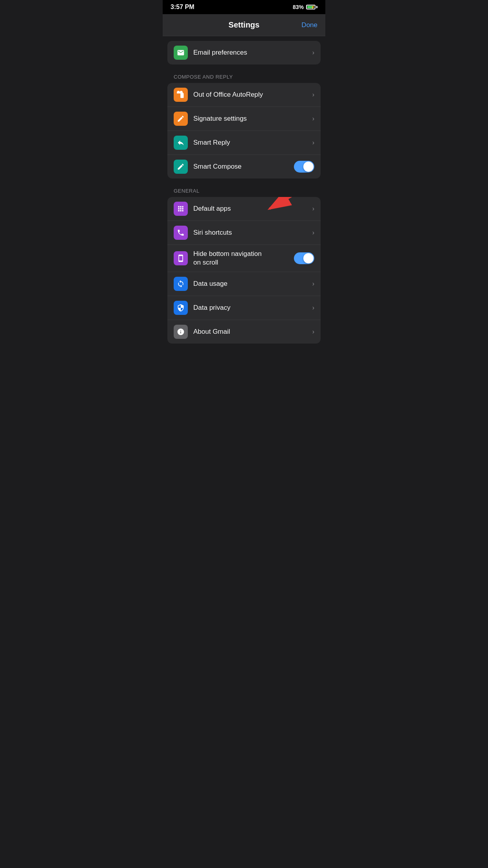 Image resolution: width=488 pixels, height=868 pixels. What do you see at coordinates (244, 25) in the screenshot?
I see `settings-header: Settings Done` at bounding box center [244, 25].